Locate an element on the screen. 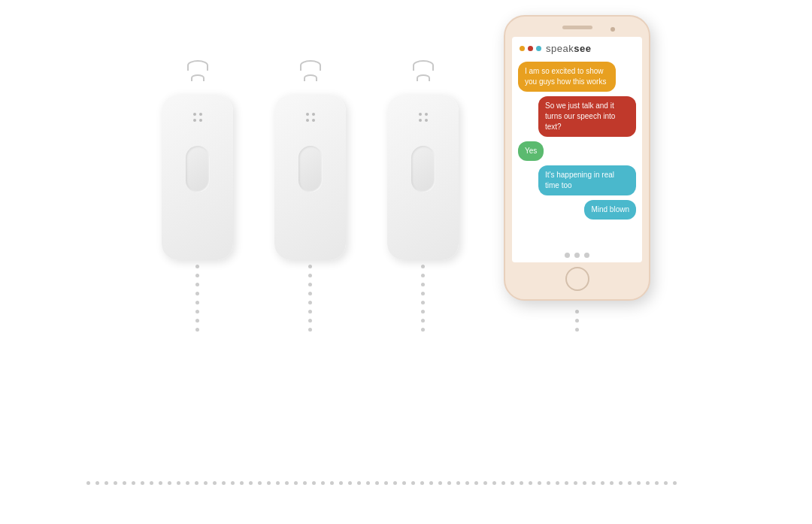 The image size is (812, 524). phone-screen: speaksee I am so excited to show you guy… is located at coordinates (577, 150).